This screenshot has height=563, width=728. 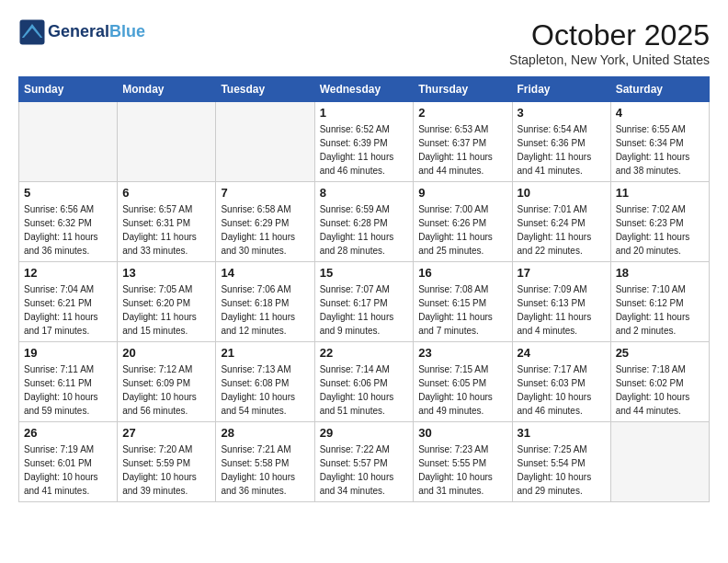 I want to click on day-info: Sunrise: 7:12 AMSunset: 6:09 PMDaylight:…, so click(x=166, y=390).